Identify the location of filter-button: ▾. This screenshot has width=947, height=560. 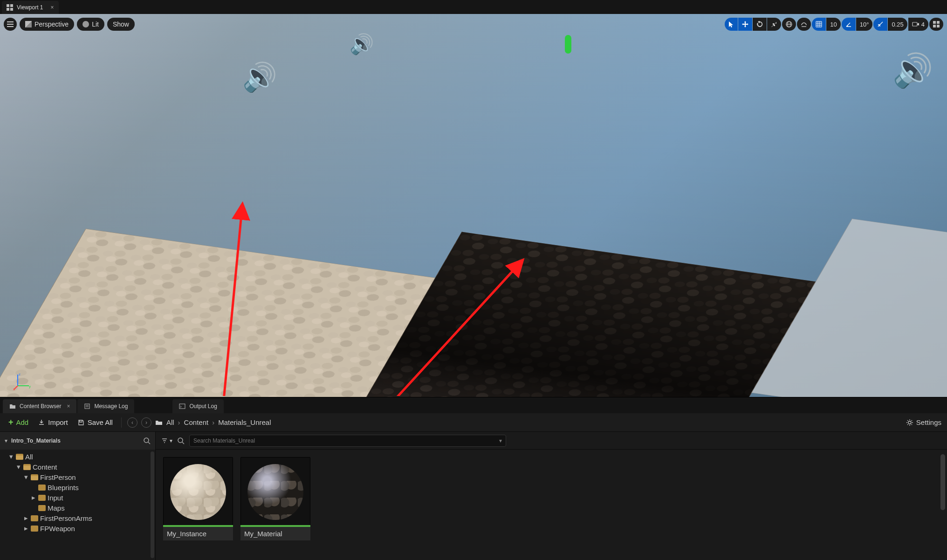
(167, 441).